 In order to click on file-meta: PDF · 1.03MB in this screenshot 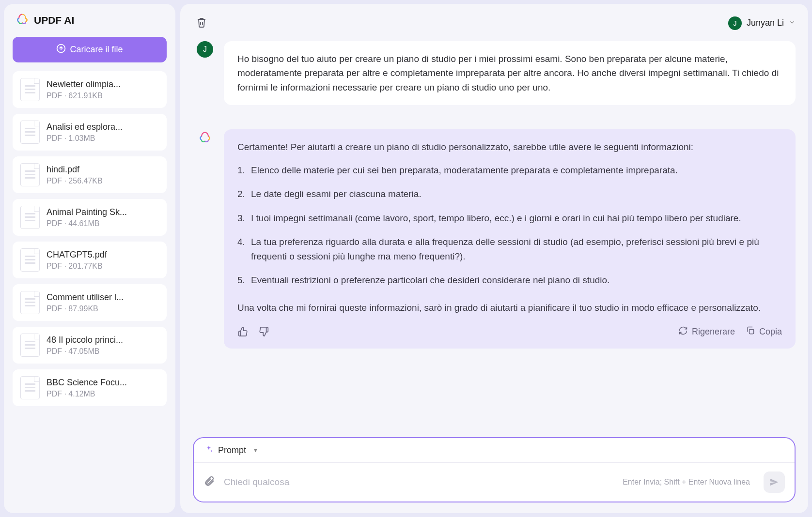, I will do `click(103, 138)`.